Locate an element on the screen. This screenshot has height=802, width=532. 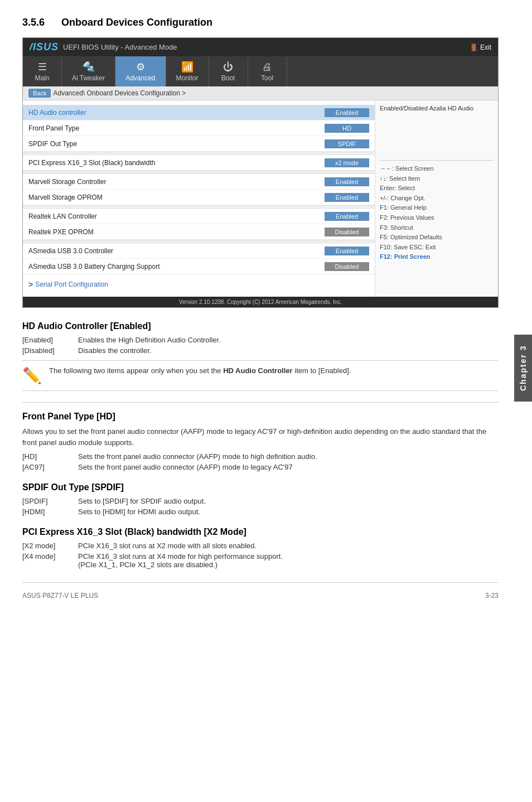
serial-port-item: > Serial Port Configuration is located at coordinates (199, 284).